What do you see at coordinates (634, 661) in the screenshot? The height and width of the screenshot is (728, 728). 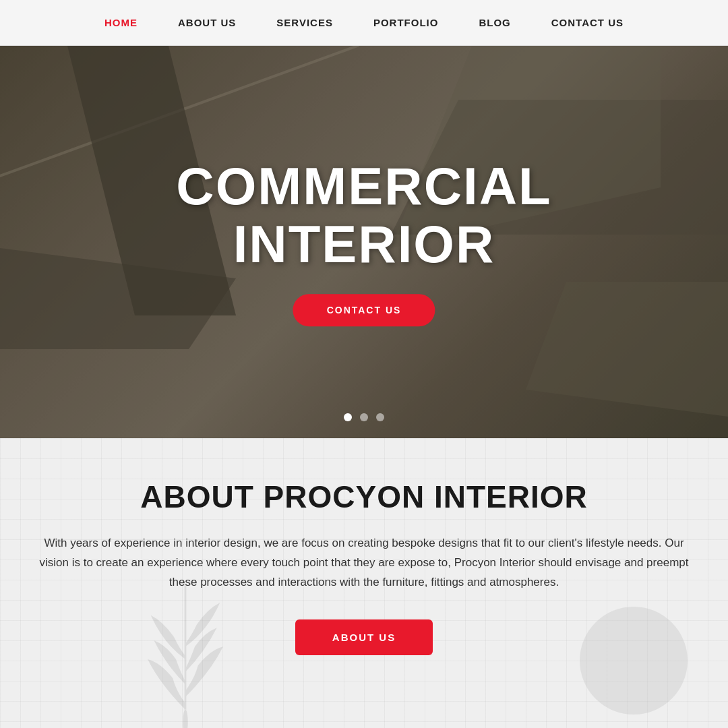 I see `watermark-circle` at bounding box center [634, 661].